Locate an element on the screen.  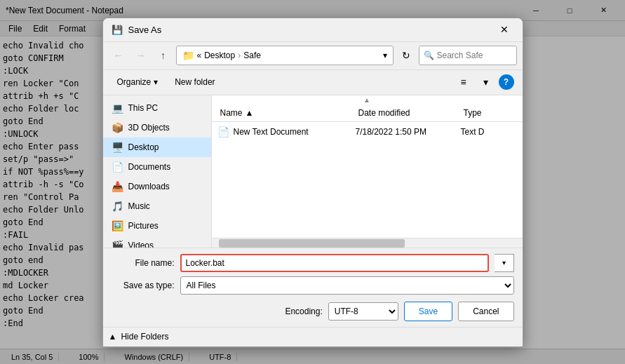
organize-button: Organize ▾ is located at coordinates (137, 82).